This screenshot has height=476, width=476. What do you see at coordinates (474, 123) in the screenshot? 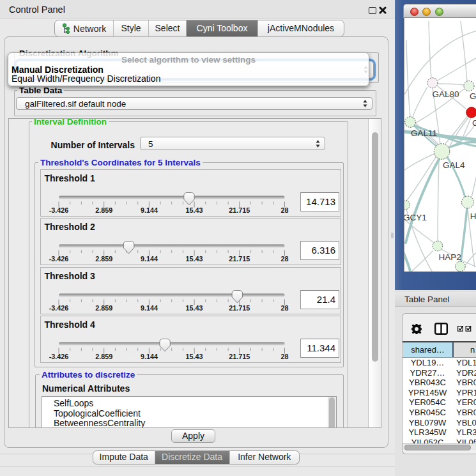
I see `svg-text: C` at bounding box center [474, 123].